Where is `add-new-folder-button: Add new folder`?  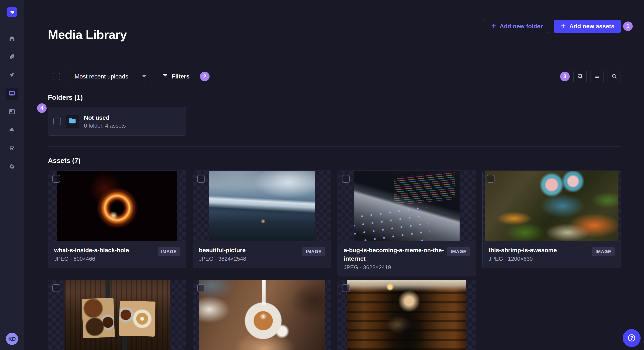 add-new-folder-button: Add new folder is located at coordinates (516, 26).